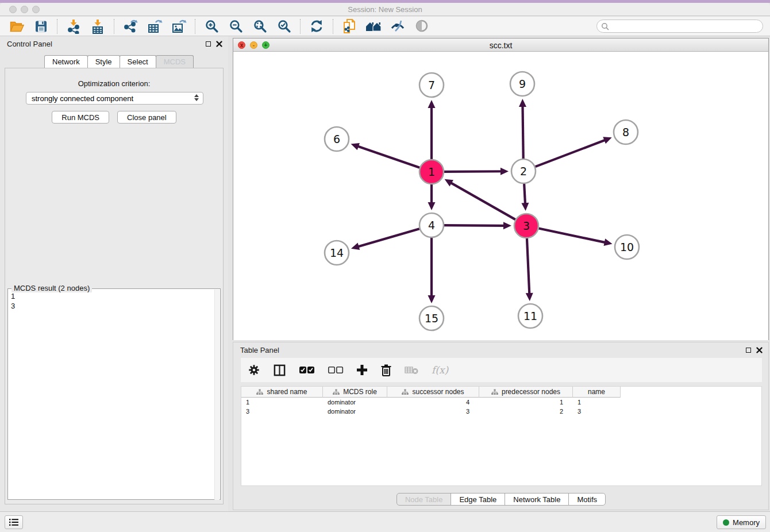  I want to click on tab-edge-table: Edge Table, so click(478, 499).